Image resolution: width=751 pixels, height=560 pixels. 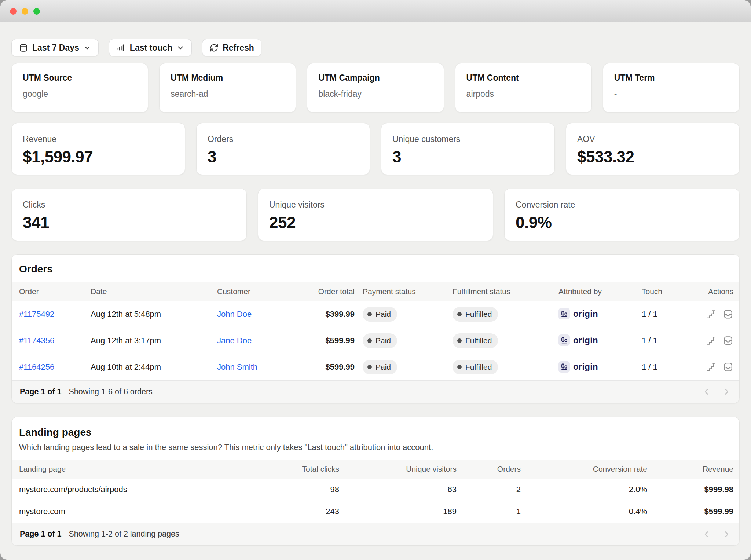 I want to click on landing-pages-title: Landing pages, so click(x=376, y=432).